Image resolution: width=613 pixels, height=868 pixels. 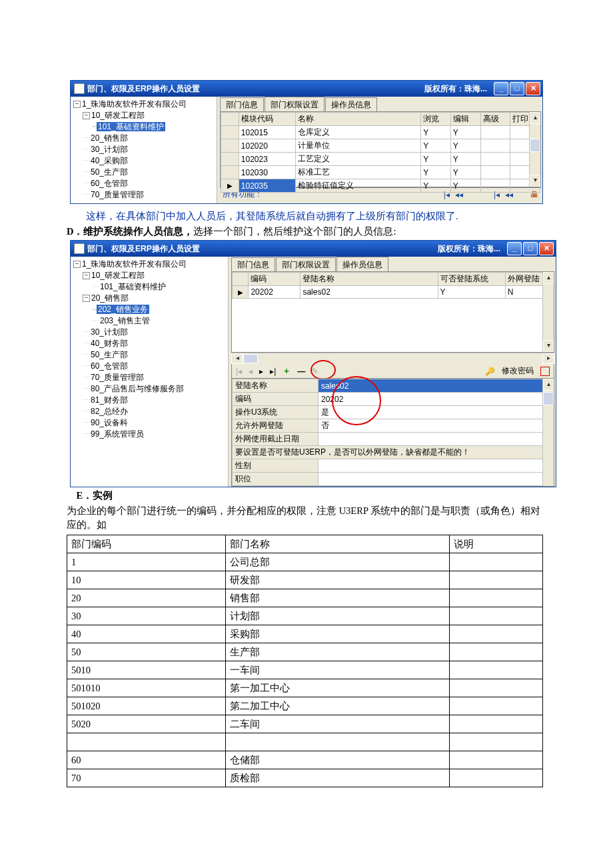 I want to click on tree-label: 82_总经办, so click(x=109, y=411).